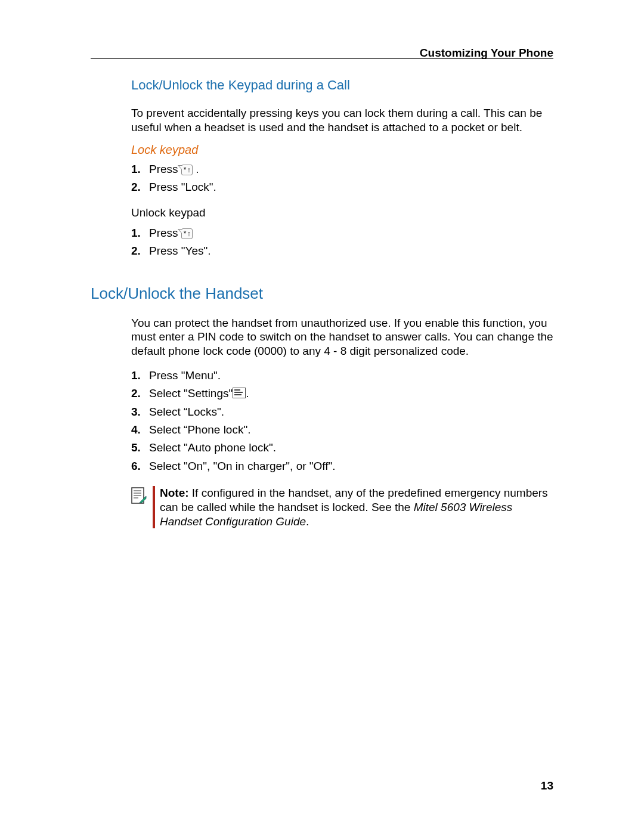 Image resolution: width=644 pixels, height=833 pixels. Describe the element at coordinates (342, 150) in the screenshot. I see `subsection-heading-lock-keypad: Lock keypad` at that location.